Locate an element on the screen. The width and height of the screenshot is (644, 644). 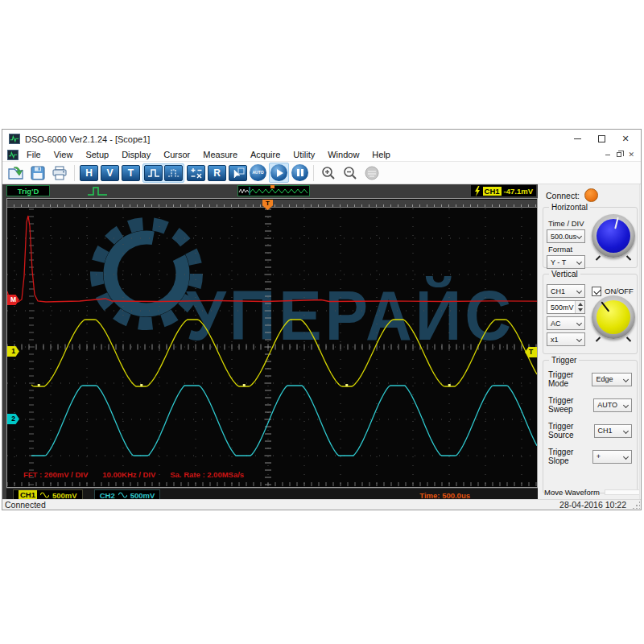
vertical-knob is located at coordinates (613, 317).